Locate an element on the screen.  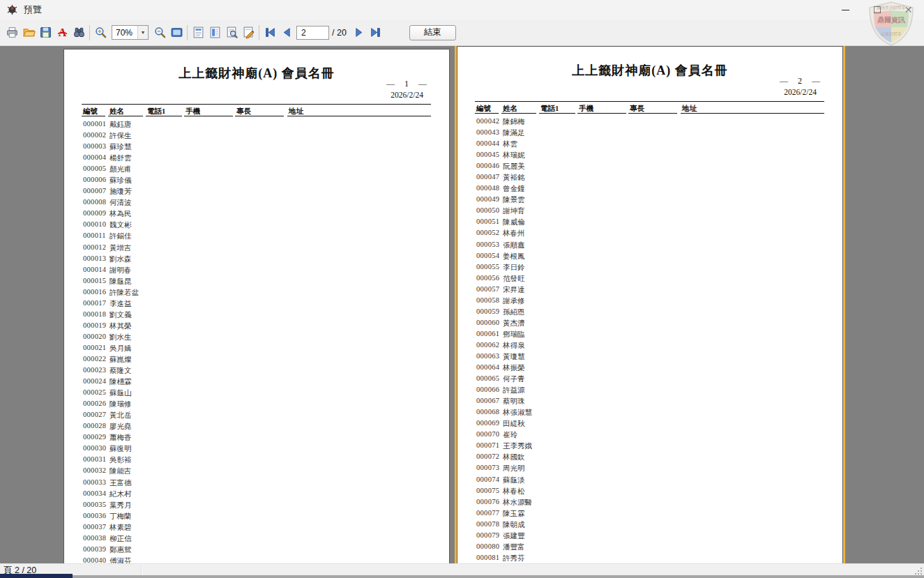
member-row: 000004楊舒雲 is located at coordinates (257, 158).